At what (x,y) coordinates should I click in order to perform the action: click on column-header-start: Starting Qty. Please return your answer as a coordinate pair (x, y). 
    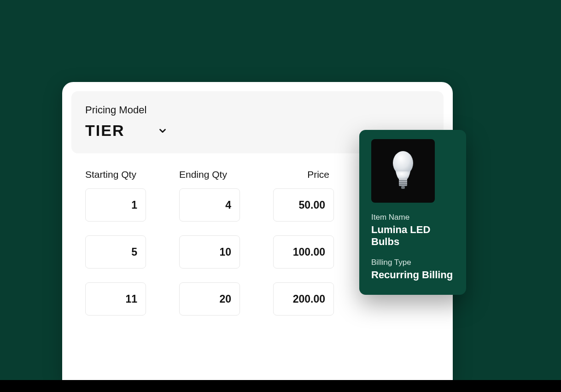
    Looking at the image, I should click on (116, 175).